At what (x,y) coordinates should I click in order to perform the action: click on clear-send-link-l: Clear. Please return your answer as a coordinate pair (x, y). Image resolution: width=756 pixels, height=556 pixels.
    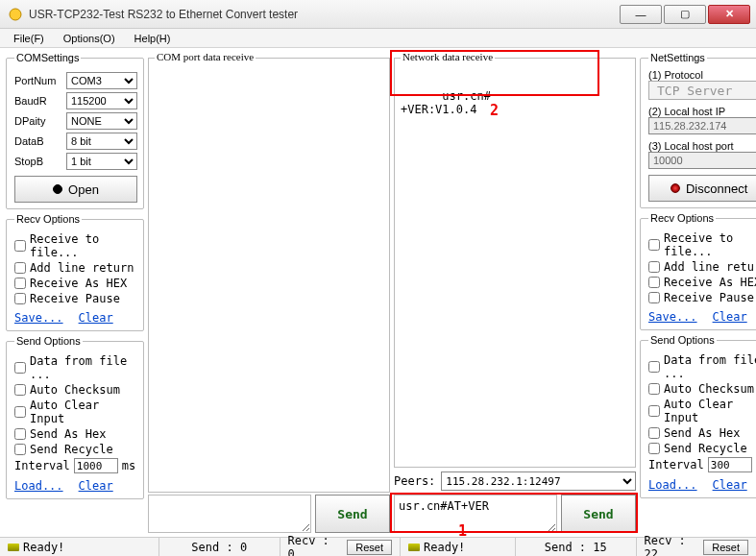
    Looking at the image, I should click on (96, 486).